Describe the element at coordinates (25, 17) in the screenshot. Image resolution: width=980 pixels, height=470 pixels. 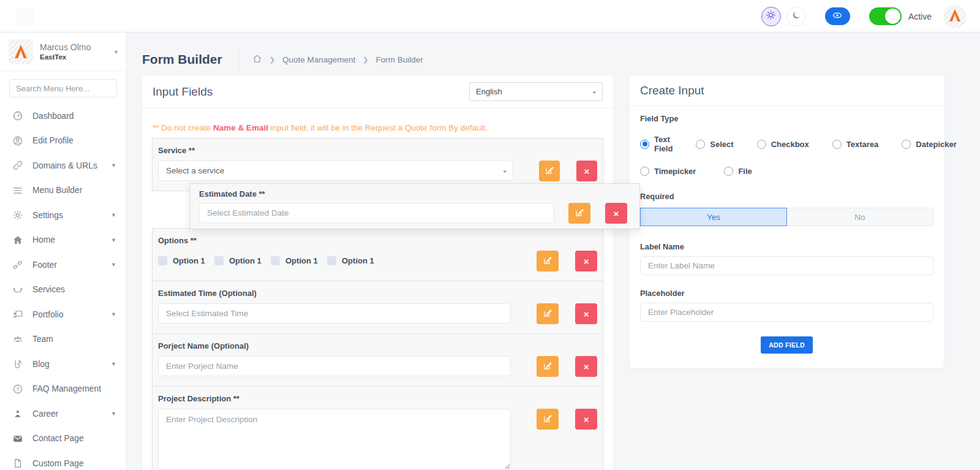
I see `navbar-logo-placeholder` at that location.